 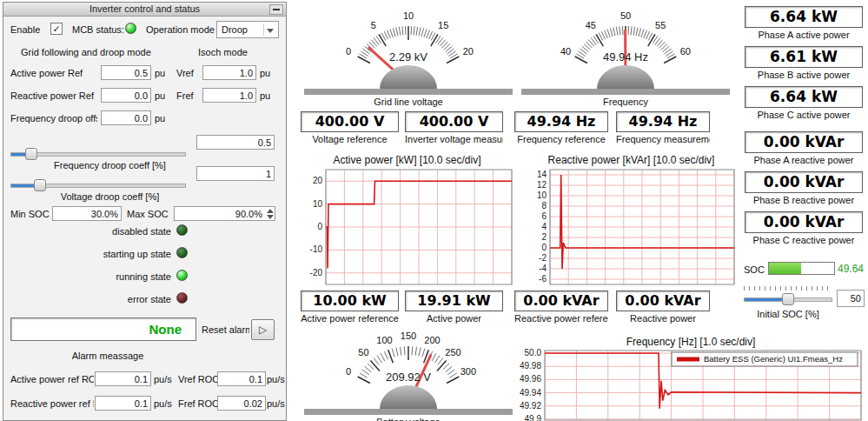 I want to click on phase-c-active-power-display: 6.64 kW Phase C active power, so click(x=804, y=103).